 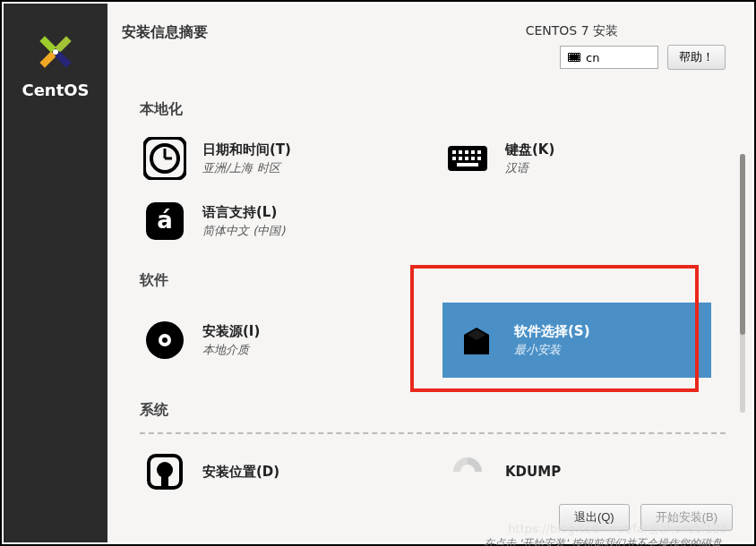 I want to click on spoke-keyboard: 键盘(K) 汉语, so click(x=572, y=158).